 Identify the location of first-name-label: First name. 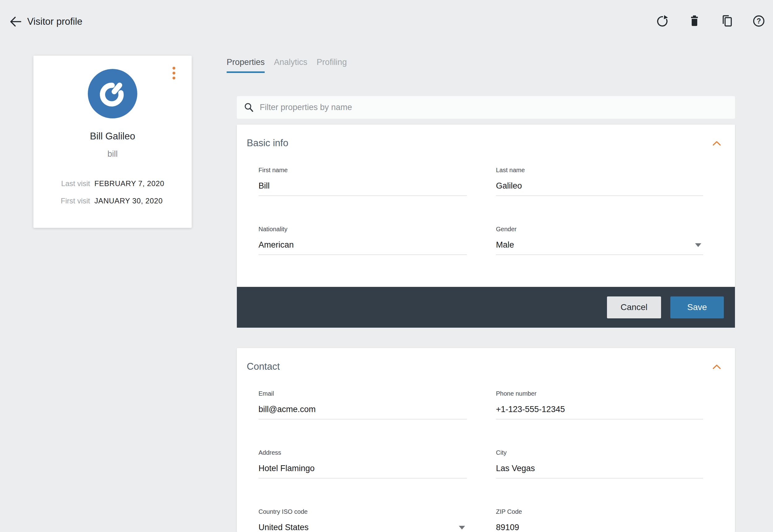
(363, 170).